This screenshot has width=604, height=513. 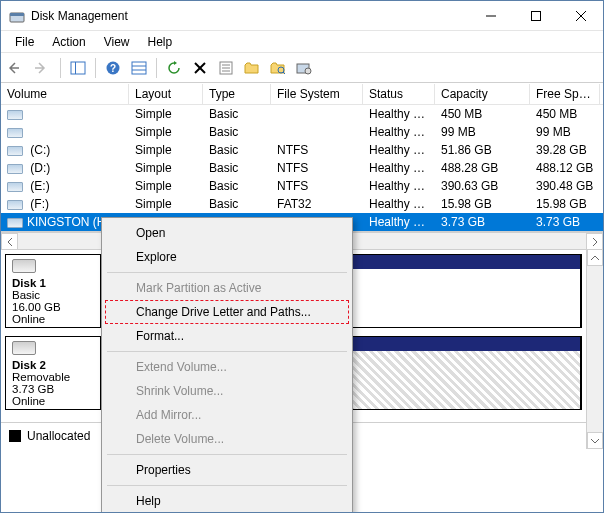 I want to click on col-capacity: Capacity, so click(x=482, y=94).